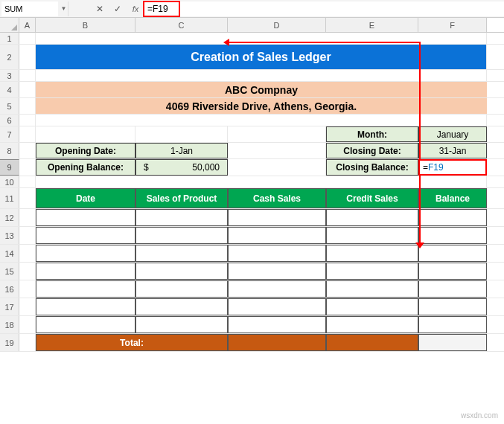  What do you see at coordinates (453, 342) in the screenshot?
I see `total-balance-marquee` at bounding box center [453, 342].